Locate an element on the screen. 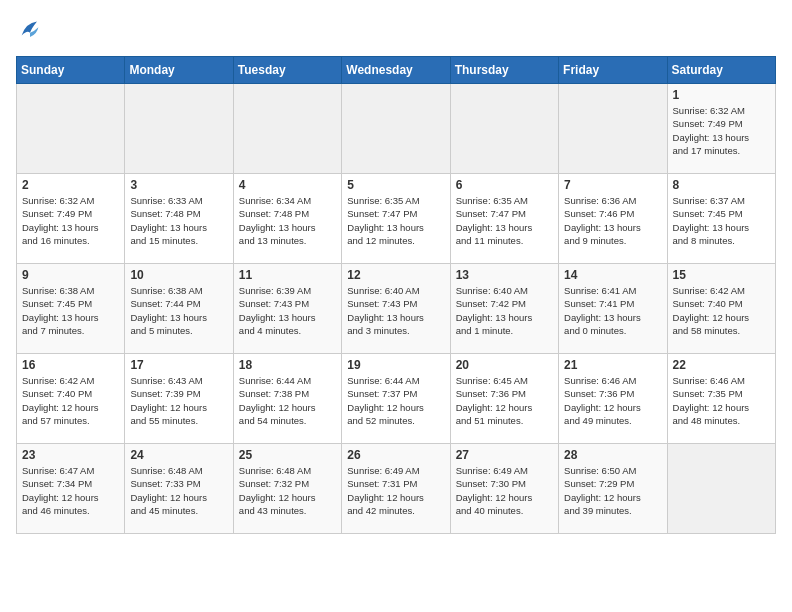 Image resolution: width=792 pixels, height=612 pixels. calendar-cell: 27Sunrise: 6:49 AM Sunset: 7:30 PM Dayli… is located at coordinates (504, 489).